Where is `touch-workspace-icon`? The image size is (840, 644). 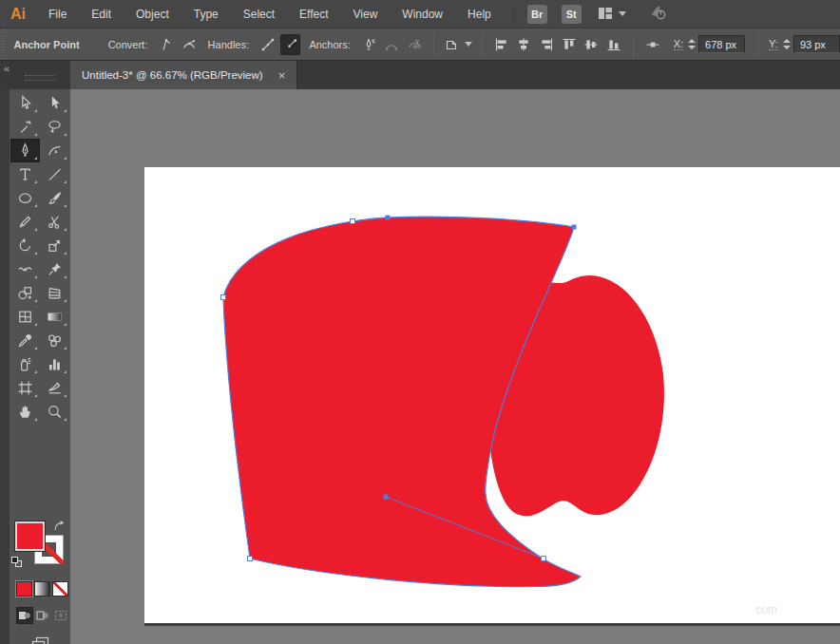
touch-workspace-icon is located at coordinates (658, 14).